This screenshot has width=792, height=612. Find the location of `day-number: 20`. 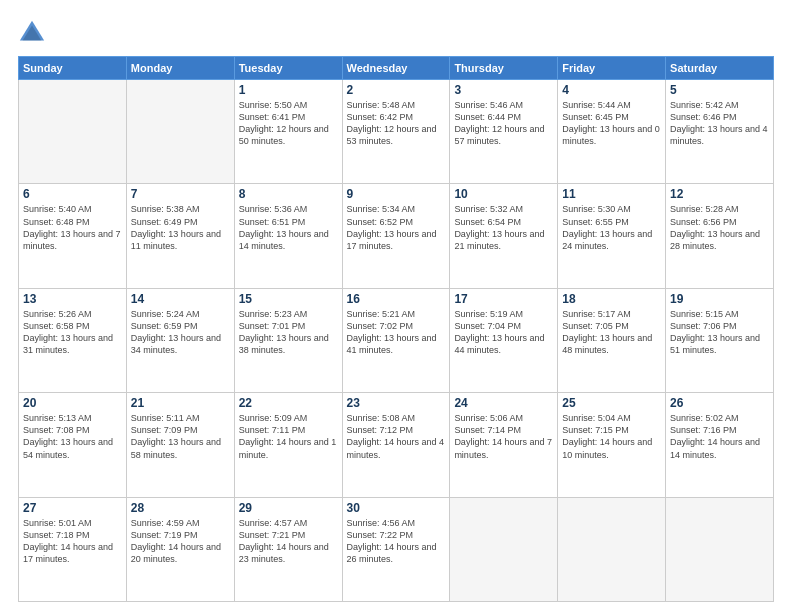

day-number: 20 is located at coordinates (72, 403).